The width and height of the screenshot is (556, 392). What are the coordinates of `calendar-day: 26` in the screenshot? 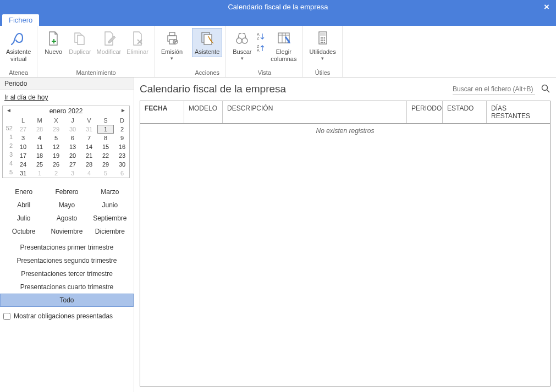 It's located at (56, 164).